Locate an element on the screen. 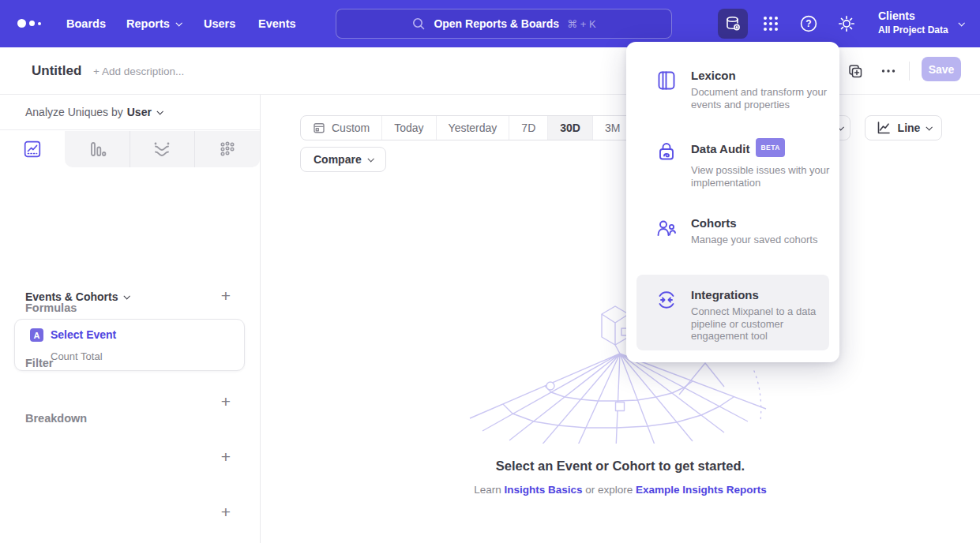  apps-grid-button is located at coordinates (771, 24).